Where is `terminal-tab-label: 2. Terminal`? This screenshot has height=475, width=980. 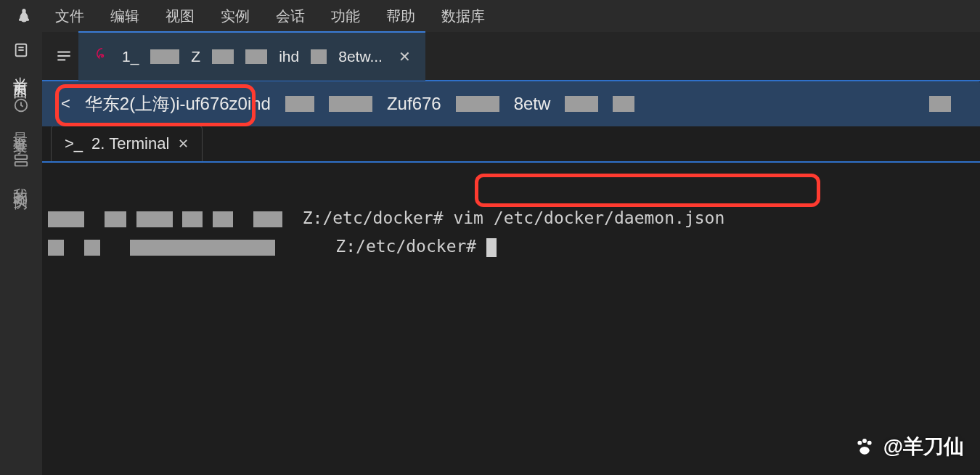
terminal-tab-label: 2. Terminal is located at coordinates (131, 144).